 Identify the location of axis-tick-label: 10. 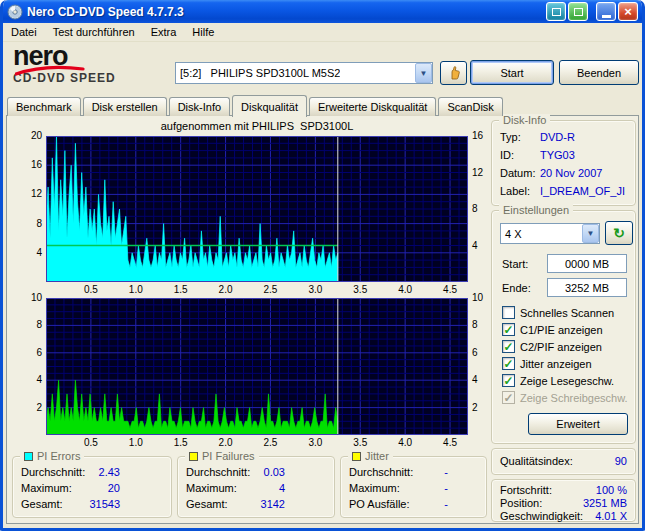
(29, 298).